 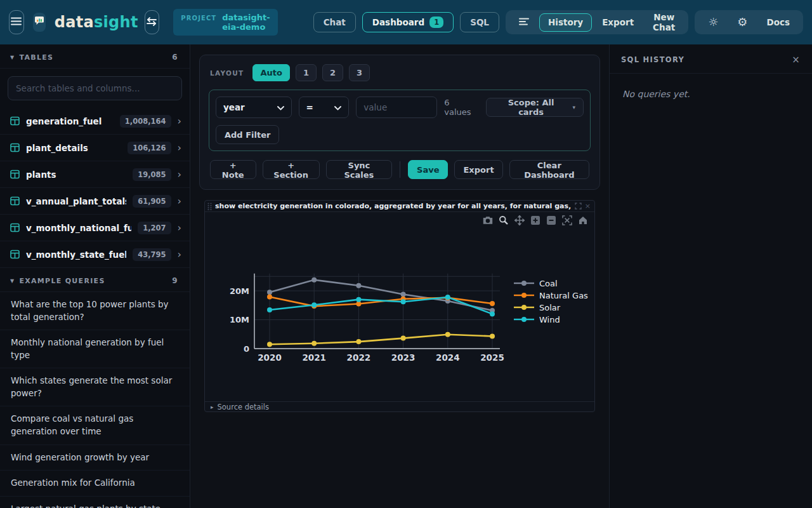 I want to click on zoom-in-icon, so click(x=535, y=220).